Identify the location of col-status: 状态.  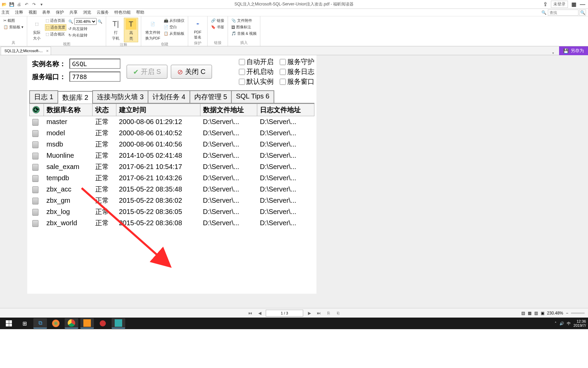
(104, 110).